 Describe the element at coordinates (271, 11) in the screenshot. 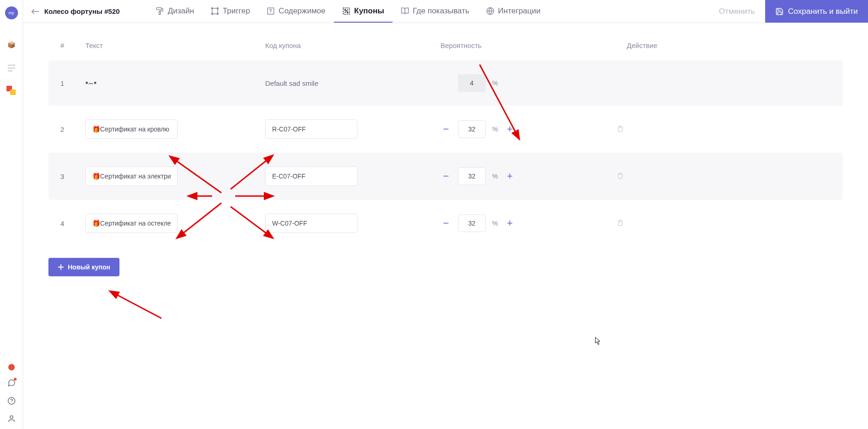

I see `text-box-icon` at that location.